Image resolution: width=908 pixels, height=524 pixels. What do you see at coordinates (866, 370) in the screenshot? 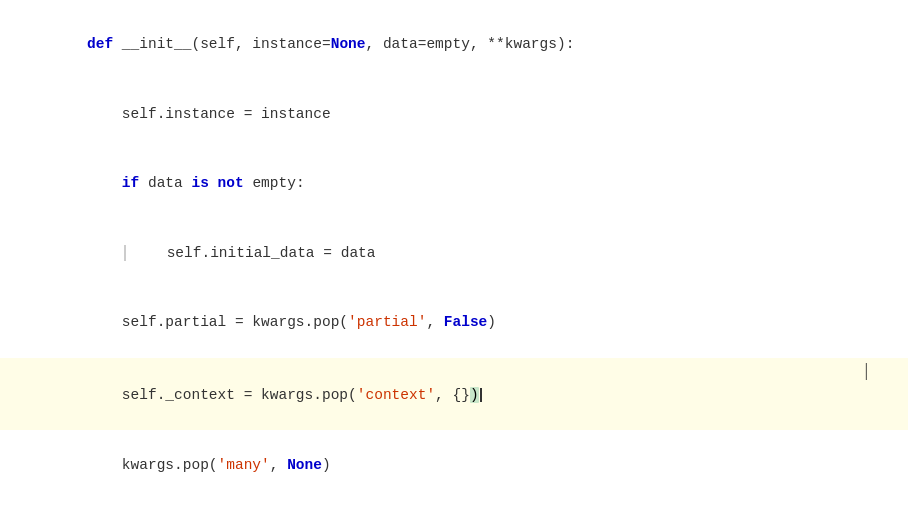
I see `i-beam-cursor: |` at bounding box center [866, 370].